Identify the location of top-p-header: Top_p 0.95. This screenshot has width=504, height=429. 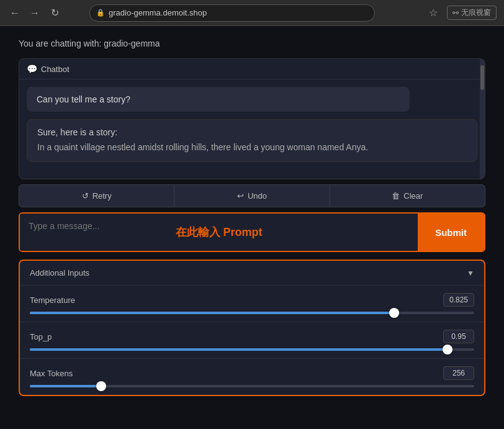
(252, 336).